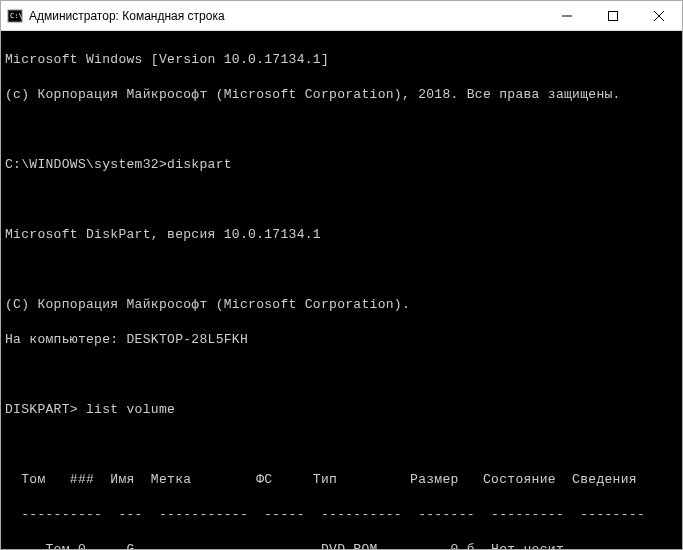 The height and width of the screenshot is (550, 683). What do you see at coordinates (342, 235) in the screenshot?
I see `output-line: Microsoft DiskPart, версия 10.0.17134.1` at bounding box center [342, 235].